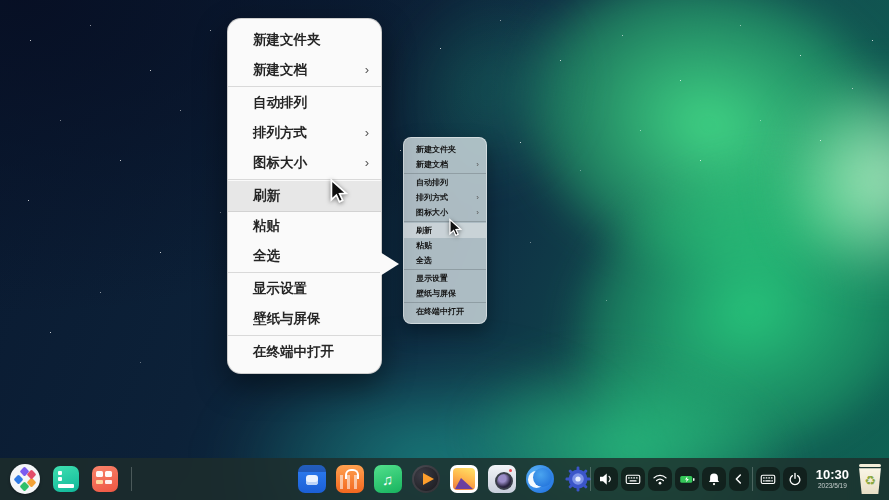 Image resolution: width=889 pixels, height=500 pixels. I want to click on battery-icon, so click(687, 479).